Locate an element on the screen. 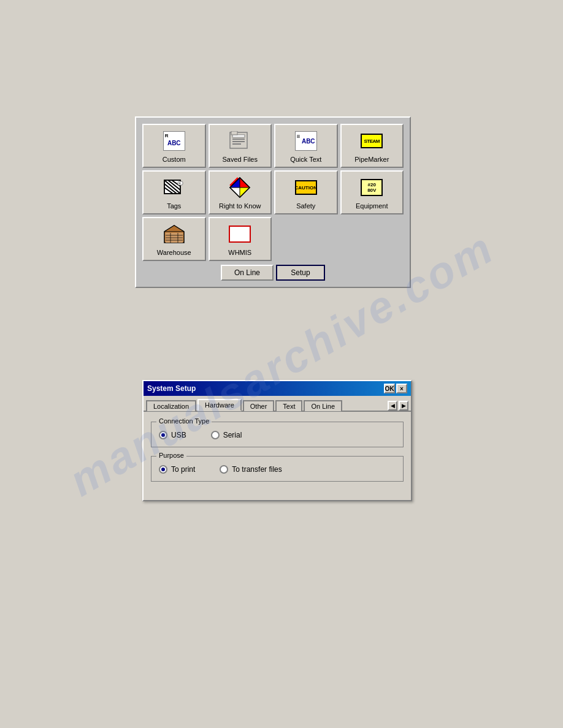  whmis-icon-box is located at coordinates (240, 234).